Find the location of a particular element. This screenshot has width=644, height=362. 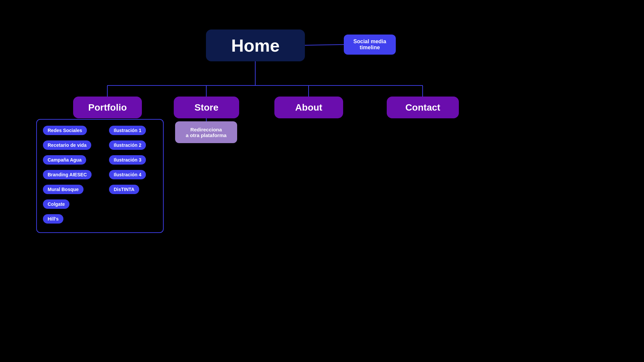

social-media-node: Social media timeline is located at coordinates (370, 45).